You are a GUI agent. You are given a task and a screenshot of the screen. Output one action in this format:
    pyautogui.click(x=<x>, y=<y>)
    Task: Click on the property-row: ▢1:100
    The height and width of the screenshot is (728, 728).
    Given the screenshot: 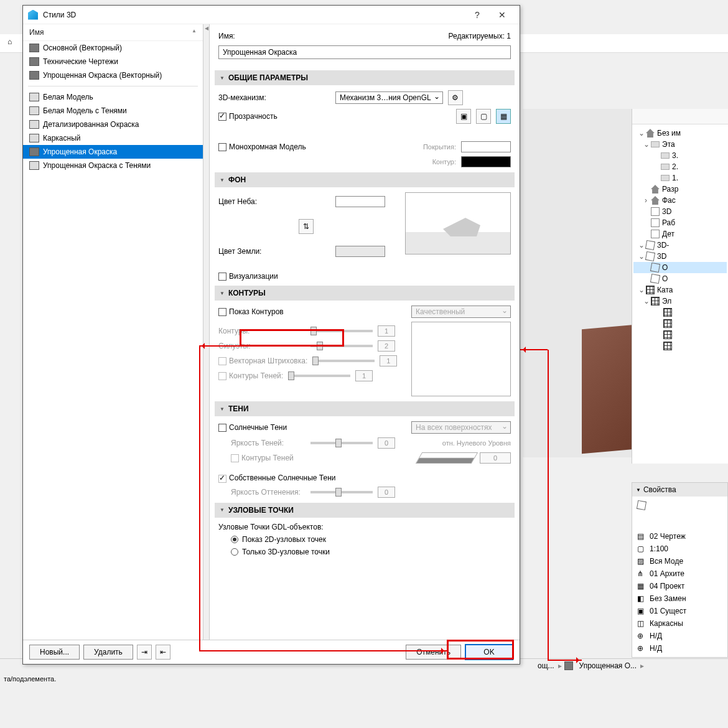 What is the action you would take?
    pyautogui.click(x=679, y=549)
    